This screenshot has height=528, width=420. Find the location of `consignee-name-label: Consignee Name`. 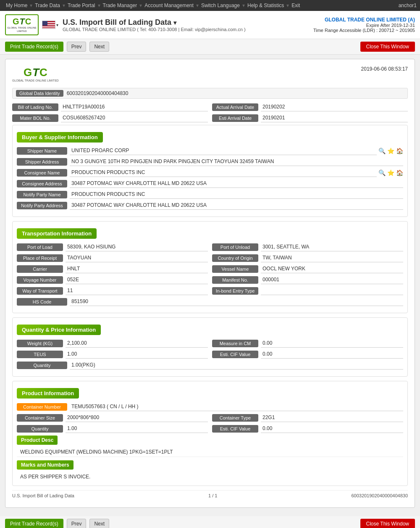

consignee-name-label: Consignee Name is located at coordinates (42, 173).